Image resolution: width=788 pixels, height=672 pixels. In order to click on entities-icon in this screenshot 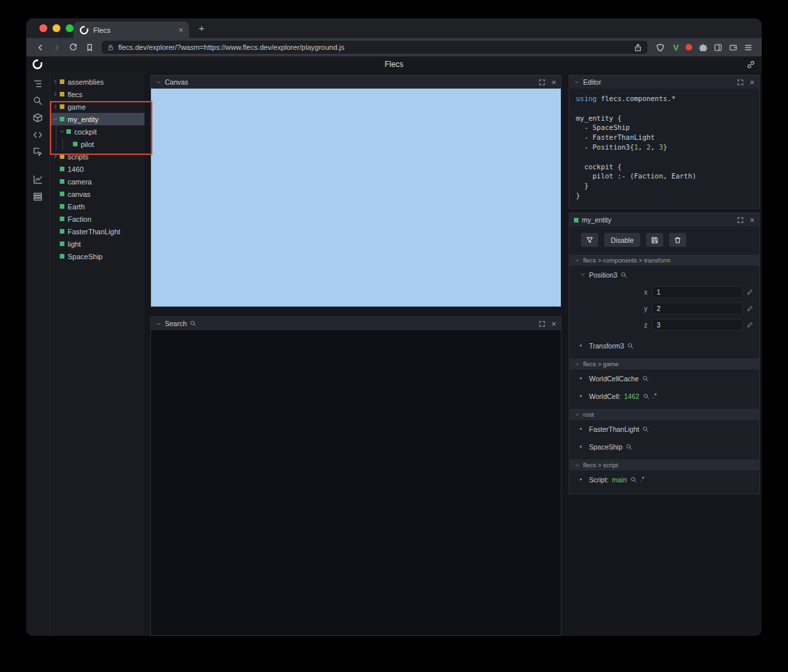, I will do `click(38, 118)`.